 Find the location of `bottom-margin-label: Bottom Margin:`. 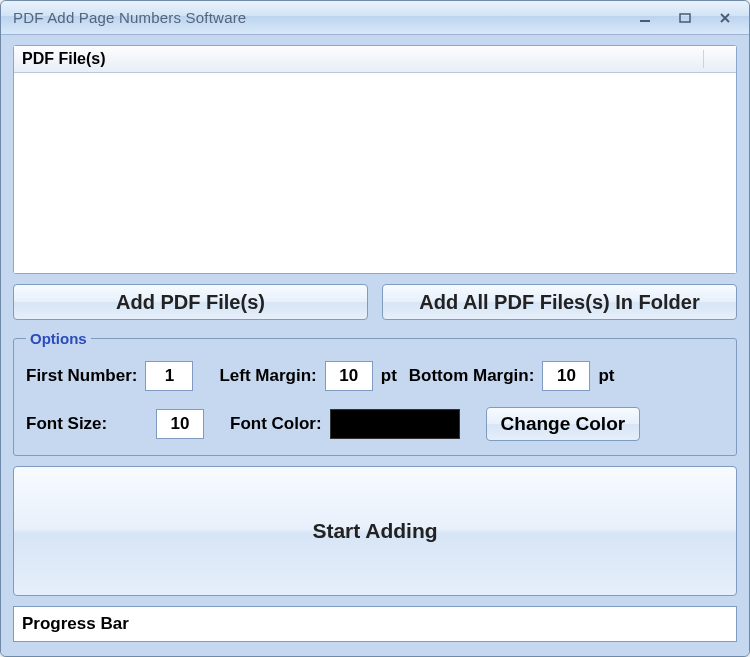

bottom-margin-label: Bottom Margin: is located at coordinates (472, 376).